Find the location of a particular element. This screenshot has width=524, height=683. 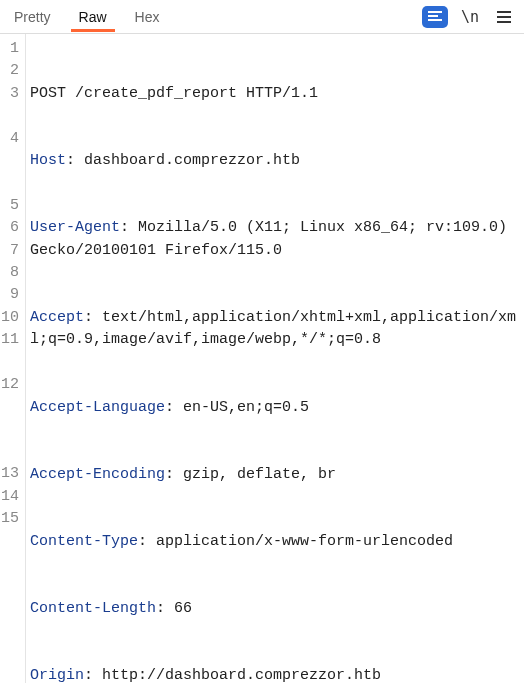

header-origin: Origin: http://dashboard.comprezzor.htb is located at coordinates (276, 674).